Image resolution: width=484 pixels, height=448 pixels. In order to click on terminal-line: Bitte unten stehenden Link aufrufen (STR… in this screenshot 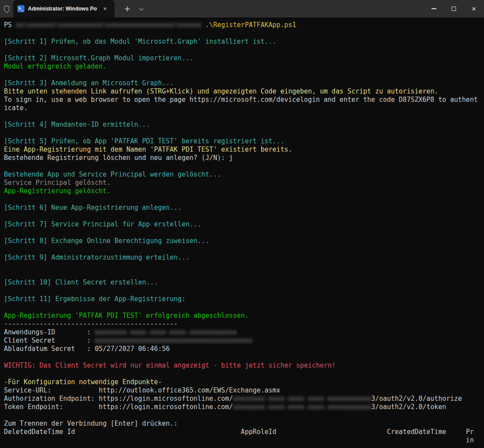, I will do `click(244, 92)`.